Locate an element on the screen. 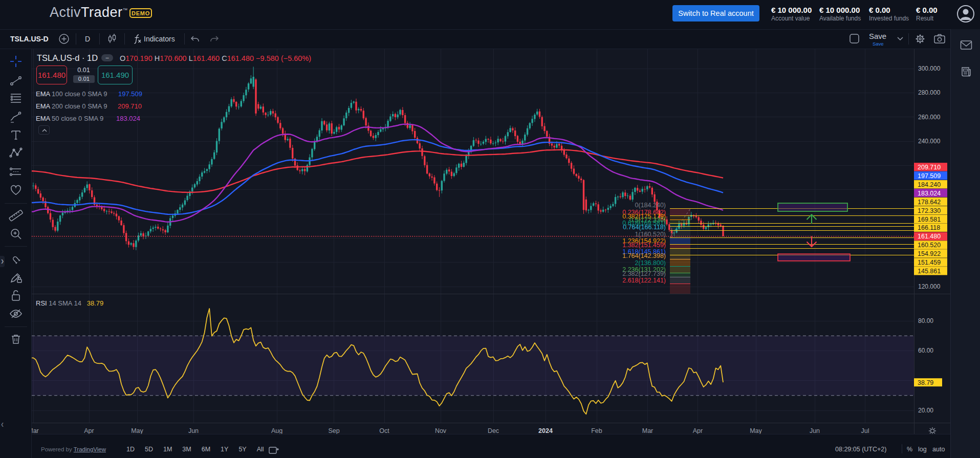  svg-text: 1.764(142.398) is located at coordinates (644, 256).